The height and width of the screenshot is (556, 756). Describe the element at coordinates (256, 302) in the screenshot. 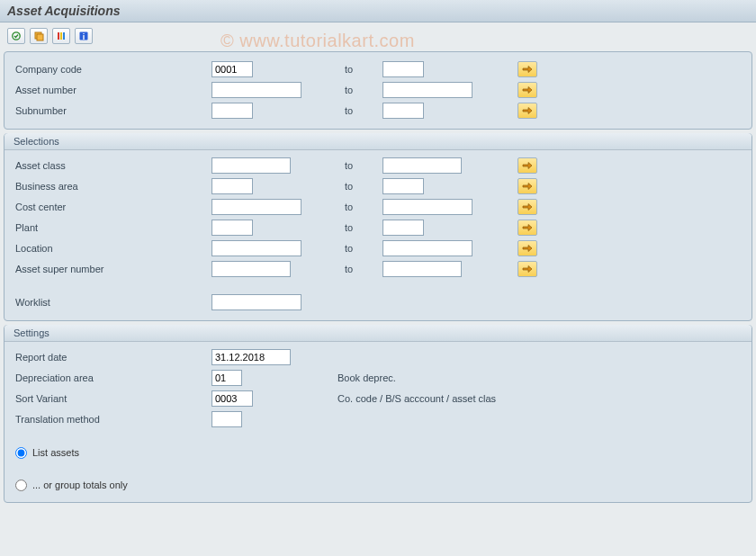

I see `worklist-field` at that location.